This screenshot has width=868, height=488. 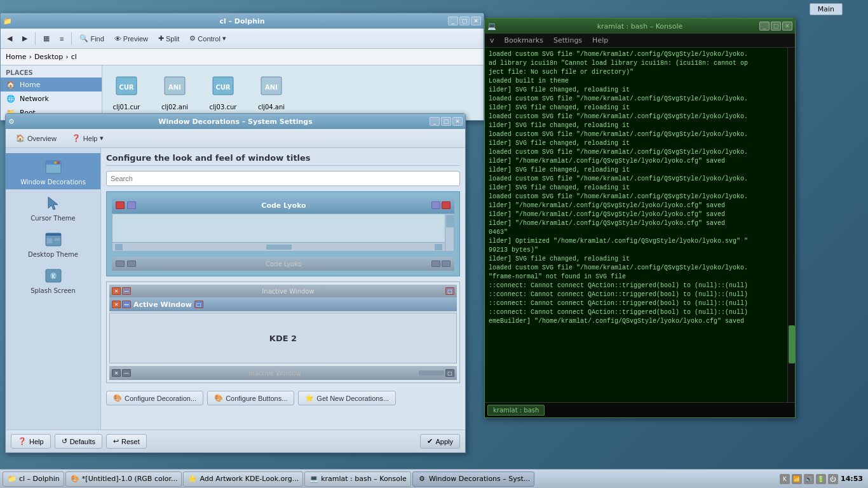 I want to click on settings-defaults-btn: ↺ Defaults, so click(x=79, y=441).